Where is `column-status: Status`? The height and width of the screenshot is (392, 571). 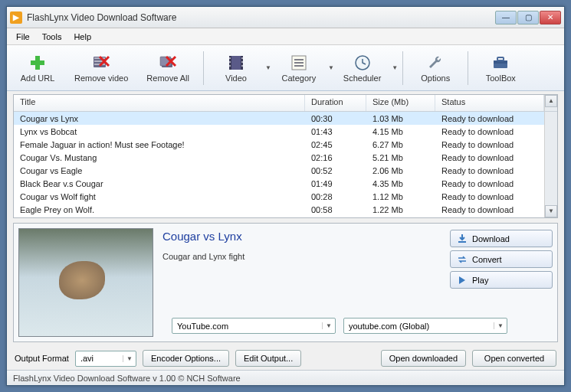
column-status: Status is located at coordinates (490, 103).